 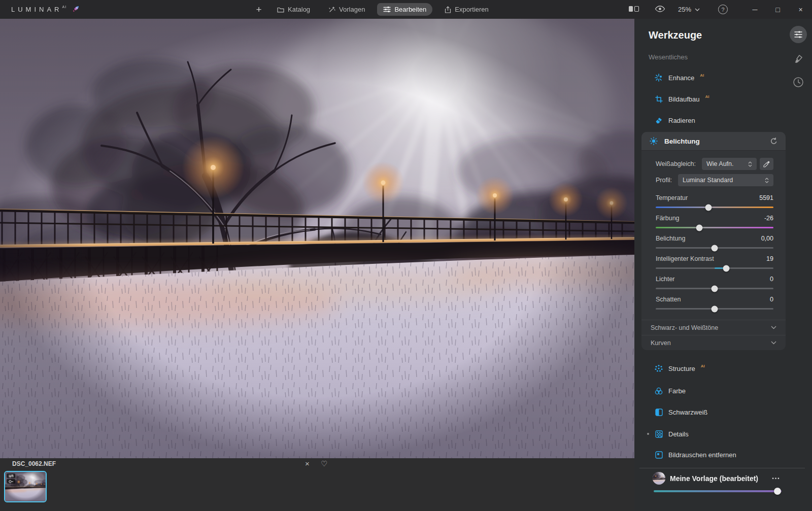 What do you see at coordinates (715, 221) in the screenshot?
I see `slider-faerbung: Färbung-26` at bounding box center [715, 221].